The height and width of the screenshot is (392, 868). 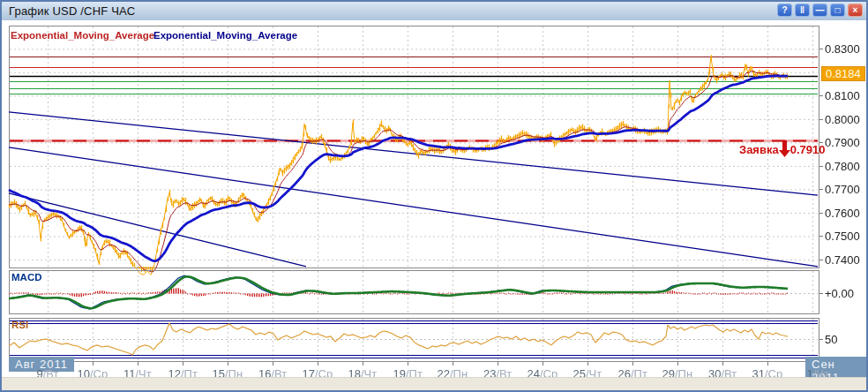 I want to click on price-axis-label: 0.7400, so click(x=842, y=260).